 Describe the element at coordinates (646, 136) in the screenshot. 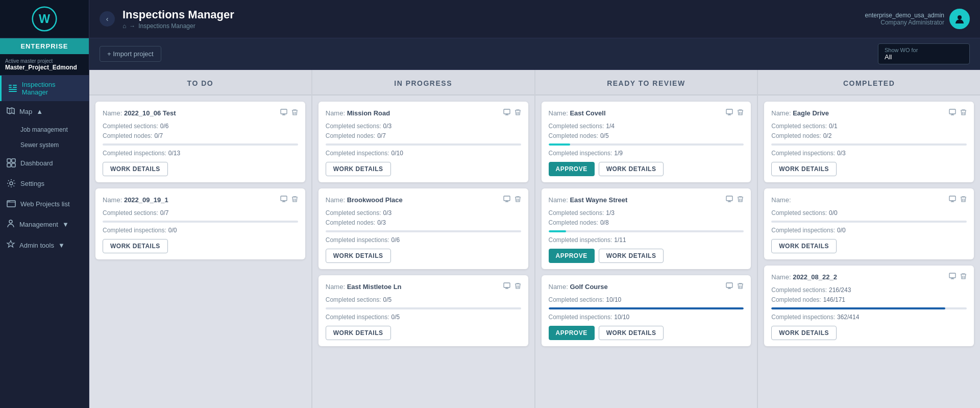

I see `card-completed-nodes-row: Completed nodes: 0/5` at that location.